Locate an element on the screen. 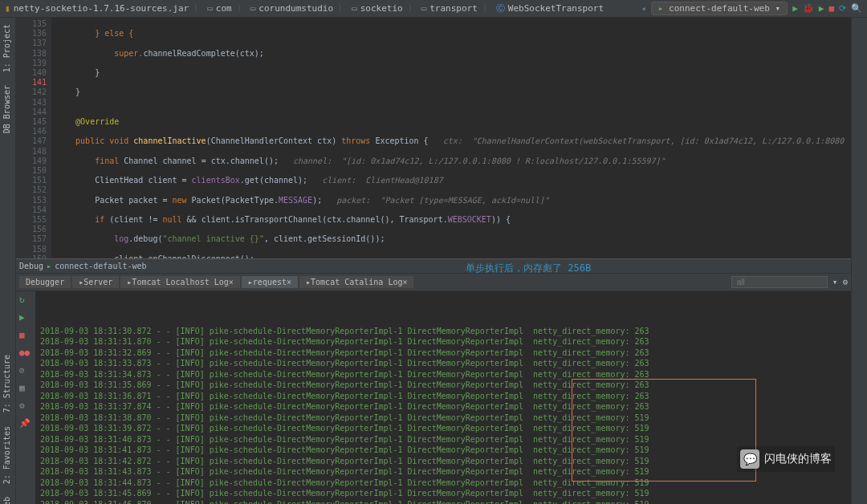  sidebar-favorites: 2: Favorites is located at coordinates (6, 455).